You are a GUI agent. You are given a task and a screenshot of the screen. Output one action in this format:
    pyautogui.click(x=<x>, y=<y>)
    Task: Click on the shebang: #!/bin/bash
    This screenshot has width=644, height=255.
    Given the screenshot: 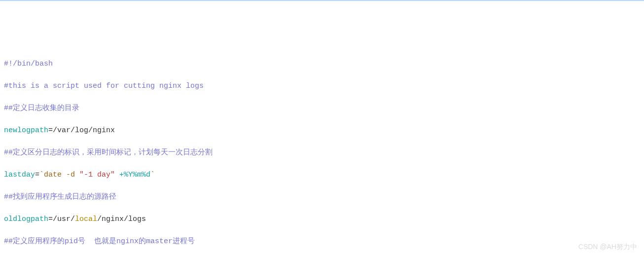 What is the action you would take?
    pyautogui.click(x=29, y=64)
    